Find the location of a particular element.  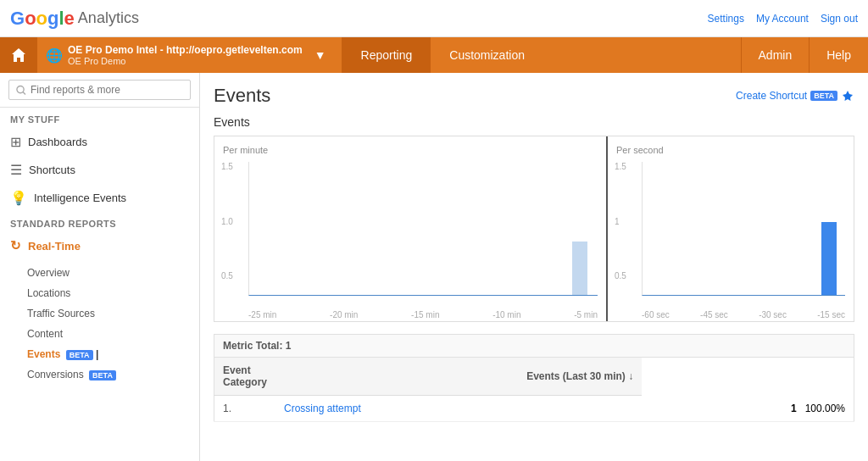

nav-dropdown-button: ▼ is located at coordinates (320, 55).